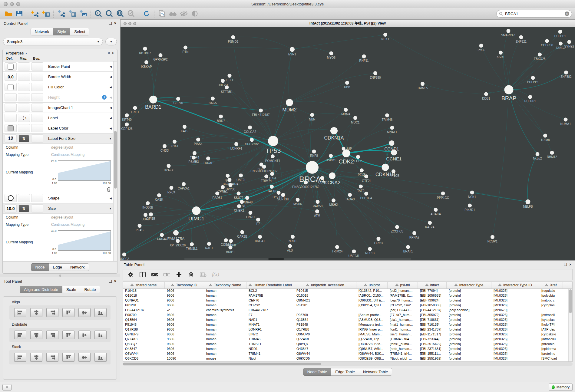  Describe the element at coordinates (68, 312) in the screenshot. I see `align-vertical-top-button` at that location.